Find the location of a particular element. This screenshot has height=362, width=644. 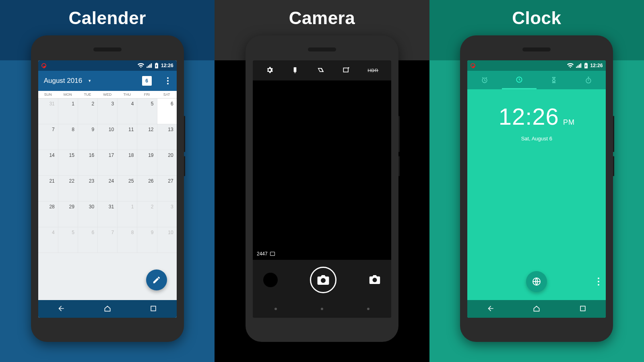

calendar-day-cell: 30 is located at coordinates (88, 214).